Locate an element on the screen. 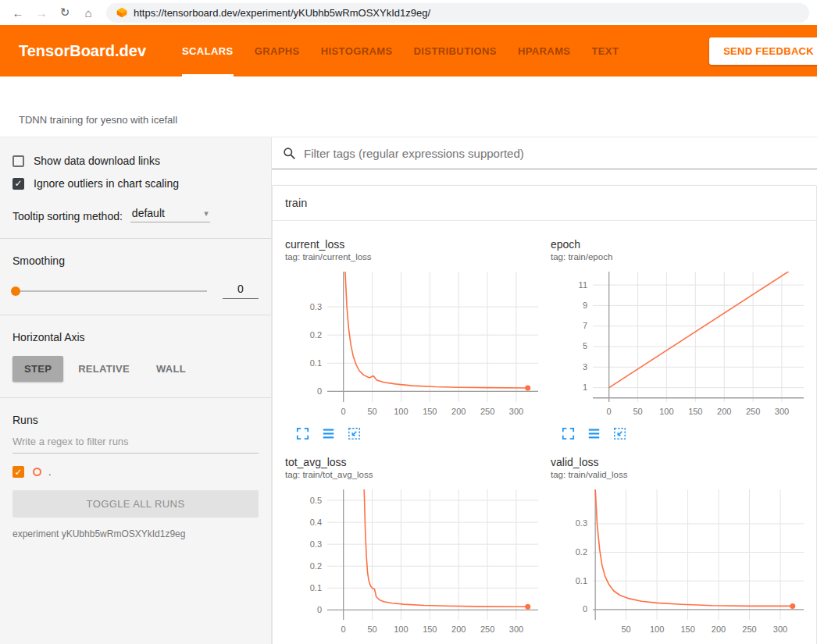  ignore-outliers-checkbox is located at coordinates (19, 184).